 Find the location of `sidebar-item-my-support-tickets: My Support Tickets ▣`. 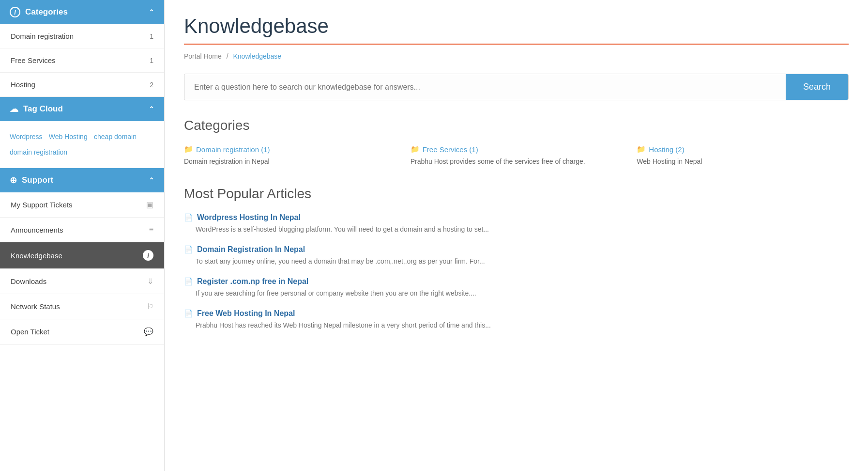

sidebar-item-my-support-tickets: My Support Tickets ▣ is located at coordinates (82, 205).